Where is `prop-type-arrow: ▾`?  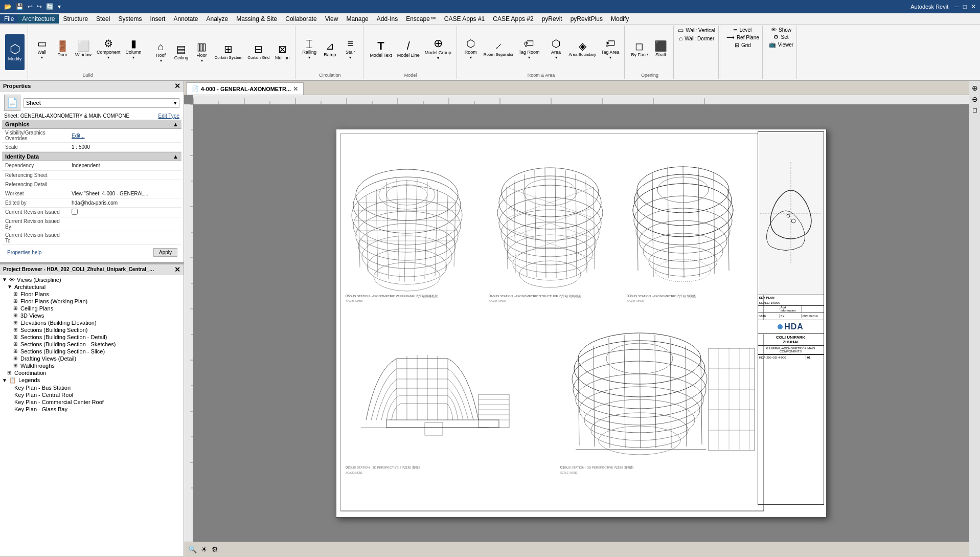 prop-type-arrow: ▾ is located at coordinates (175, 103).